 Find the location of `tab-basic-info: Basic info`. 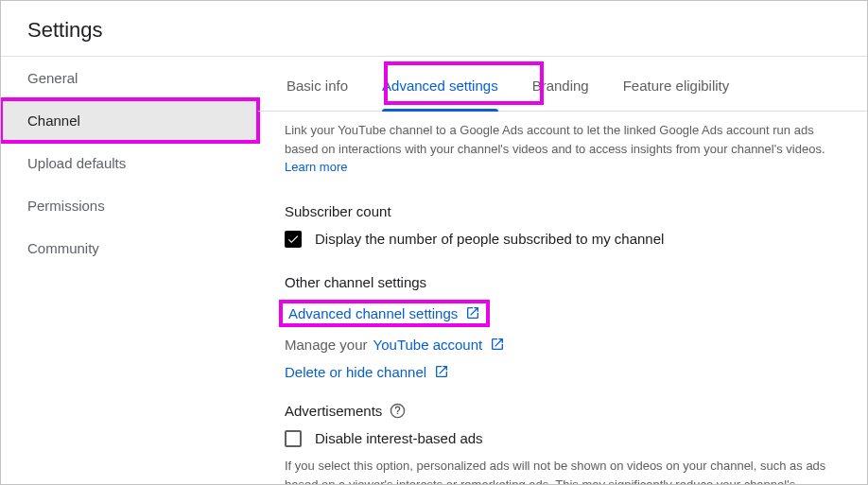

tab-basic-info: Basic info is located at coordinates (318, 83).